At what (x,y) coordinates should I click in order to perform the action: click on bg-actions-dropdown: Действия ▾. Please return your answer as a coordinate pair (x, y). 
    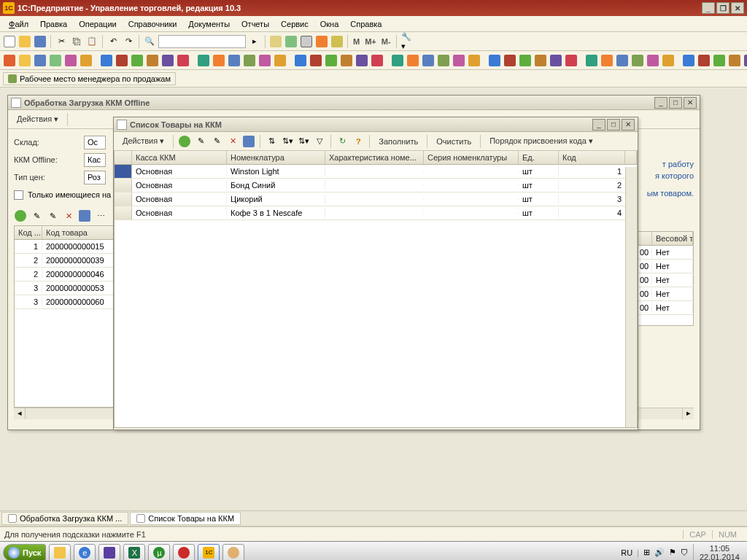
    Looking at the image, I should click on (38, 120).